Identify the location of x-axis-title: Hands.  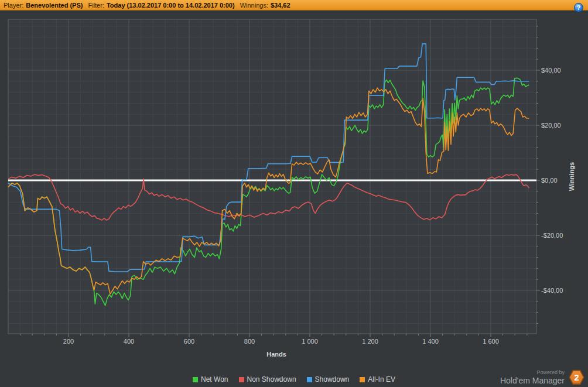
(276, 354).